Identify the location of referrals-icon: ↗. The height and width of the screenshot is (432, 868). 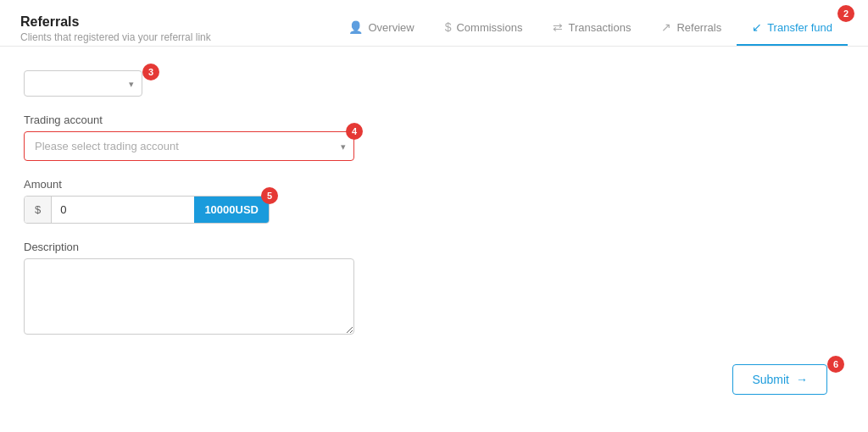
(666, 27).